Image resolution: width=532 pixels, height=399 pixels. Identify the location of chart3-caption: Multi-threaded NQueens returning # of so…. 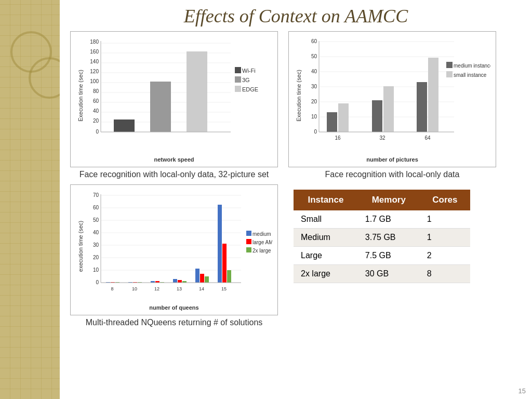
(174, 323).